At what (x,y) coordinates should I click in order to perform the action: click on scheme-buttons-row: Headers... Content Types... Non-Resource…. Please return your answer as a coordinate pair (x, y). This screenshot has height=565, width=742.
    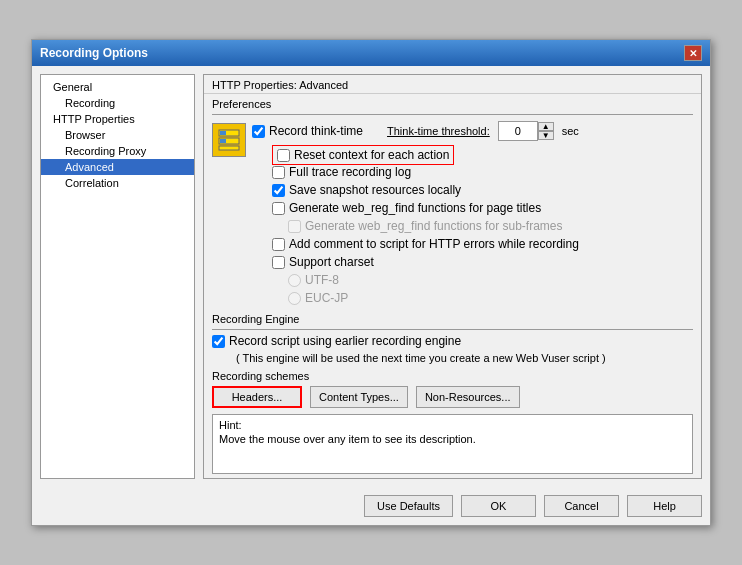
    Looking at the image, I should click on (452, 397).